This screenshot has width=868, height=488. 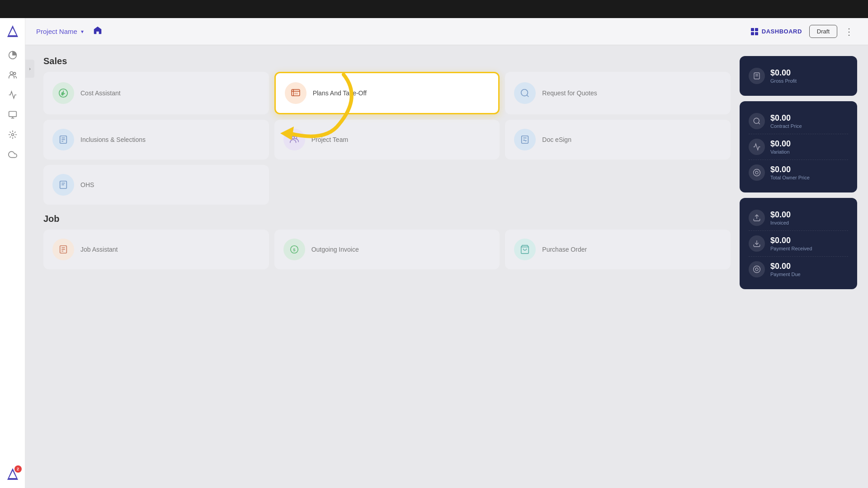 I want to click on request-quotes-label: Request for Quotes, so click(x=570, y=93).